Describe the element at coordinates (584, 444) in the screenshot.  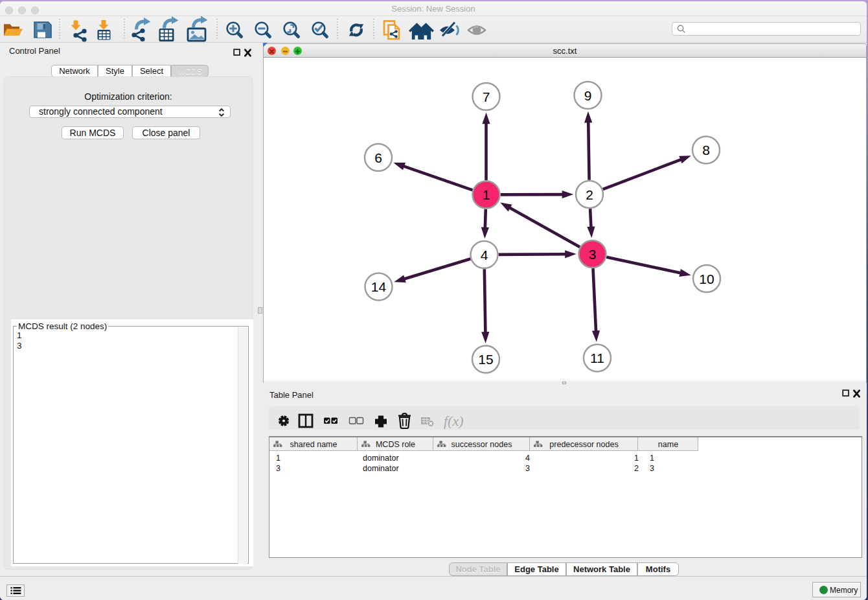
I see `svg-text: predecessor nodes` at that location.